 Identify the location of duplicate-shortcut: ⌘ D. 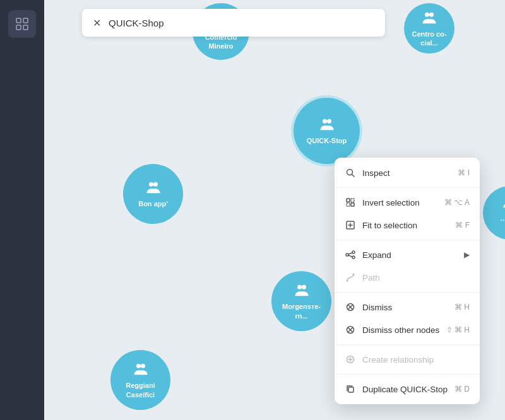
(462, 389).